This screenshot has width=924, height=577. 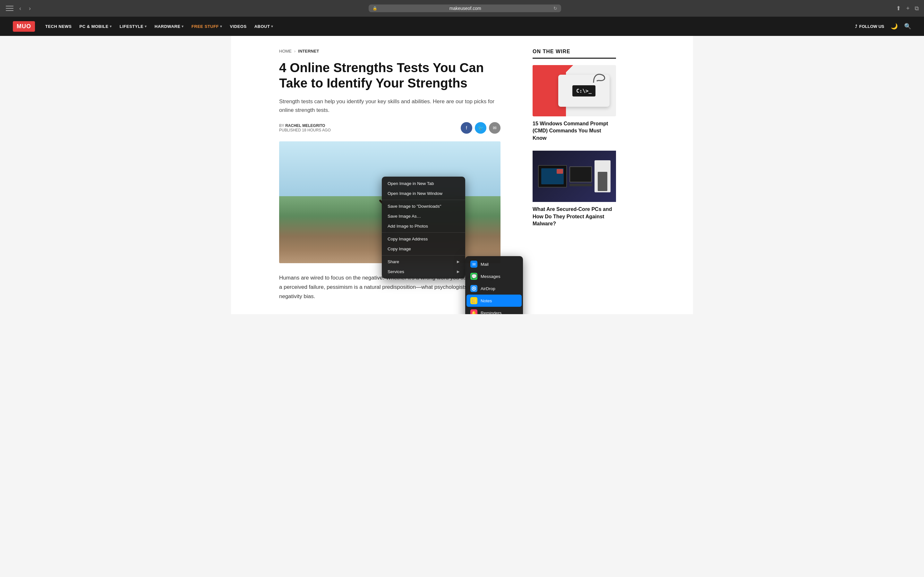 I want to click on breadcrumb-section: INTERNET, so click(x=309, y=51).